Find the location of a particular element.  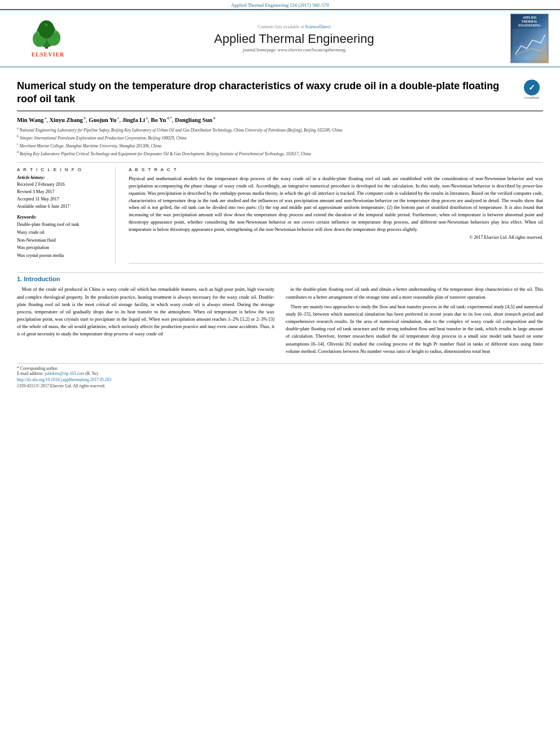

keyword-4: Wax precipitation is located at coordinates (63, 248).